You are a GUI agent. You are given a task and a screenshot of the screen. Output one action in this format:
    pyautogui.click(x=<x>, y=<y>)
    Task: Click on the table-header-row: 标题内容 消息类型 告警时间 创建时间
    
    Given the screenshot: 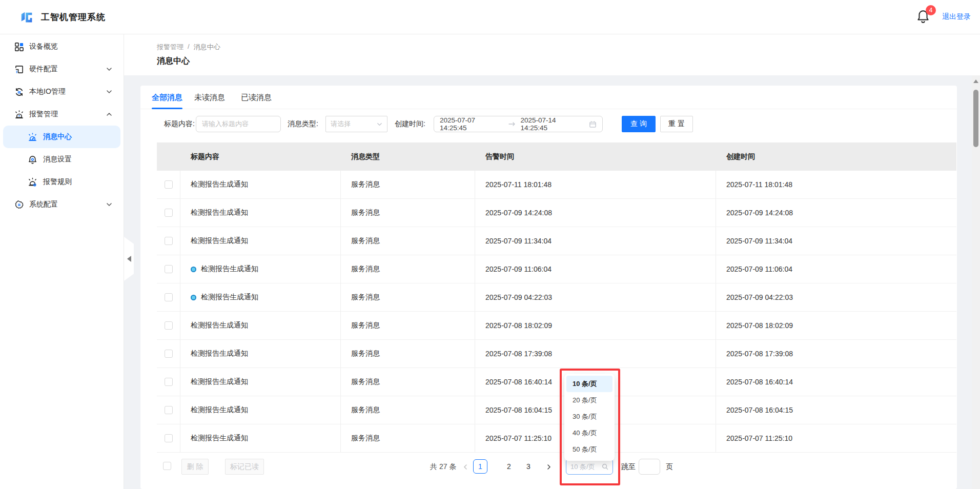 What is the action you would take?
    pyautogui.click(x=557, y=157)
    